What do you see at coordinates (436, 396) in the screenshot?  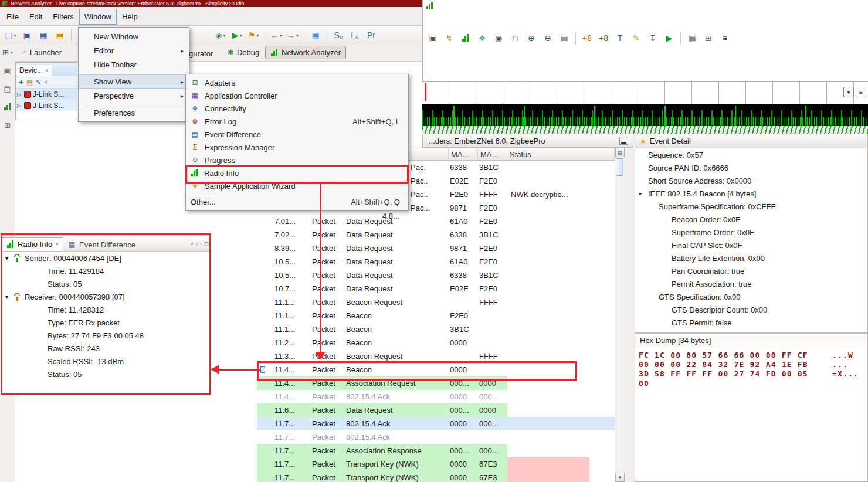 I see `packet-row: 11.4... Packet 802.15.4 Ack 0000 000...` at bounding box center [436, 396].